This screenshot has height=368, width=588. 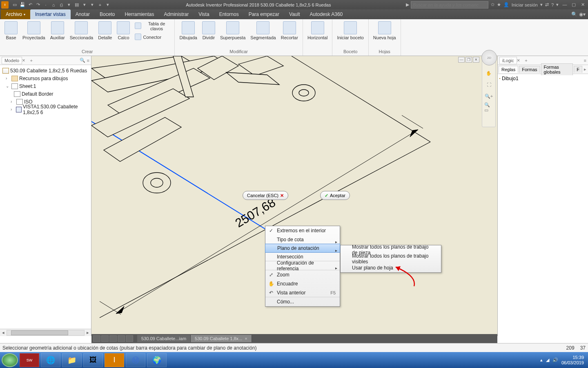 What do you see at coordinates (233, 31) in the screenshot?
I see `btn-superpuesta: Superpuesta` at bounding box center [233, 31].